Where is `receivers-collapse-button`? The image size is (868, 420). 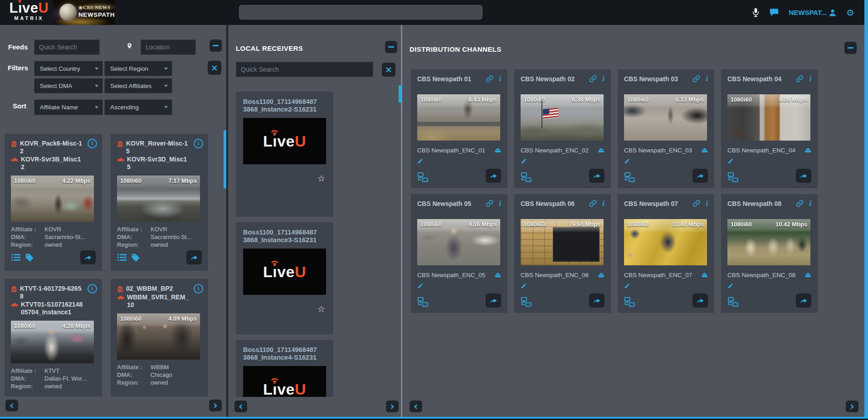
receivers-collapse-button is located at coordinates (391, 47).